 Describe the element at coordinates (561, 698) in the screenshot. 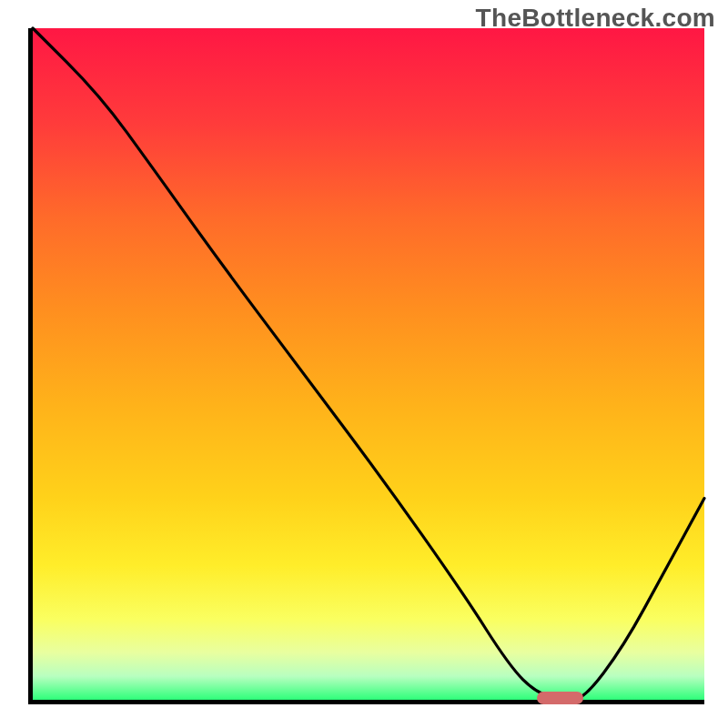

I see `optimal-range-marker` at that location.